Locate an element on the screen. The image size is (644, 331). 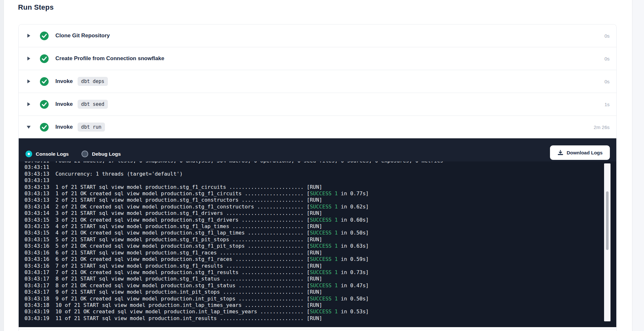
log-tab: Console Logs is located at coordinates (47, 154).